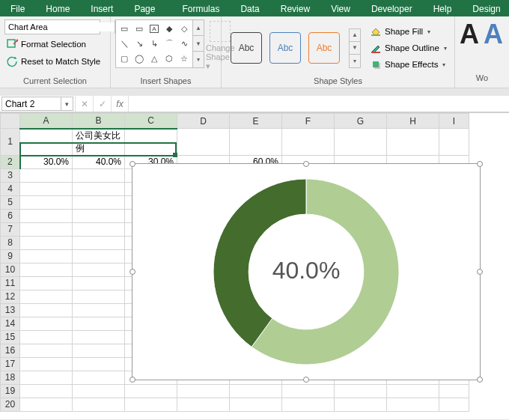 This screenshot has height=420, width=509. What do you see at coordinates (151, 142) in the screenshot?
I see `cell-C1` at bounding box center [151, 142].